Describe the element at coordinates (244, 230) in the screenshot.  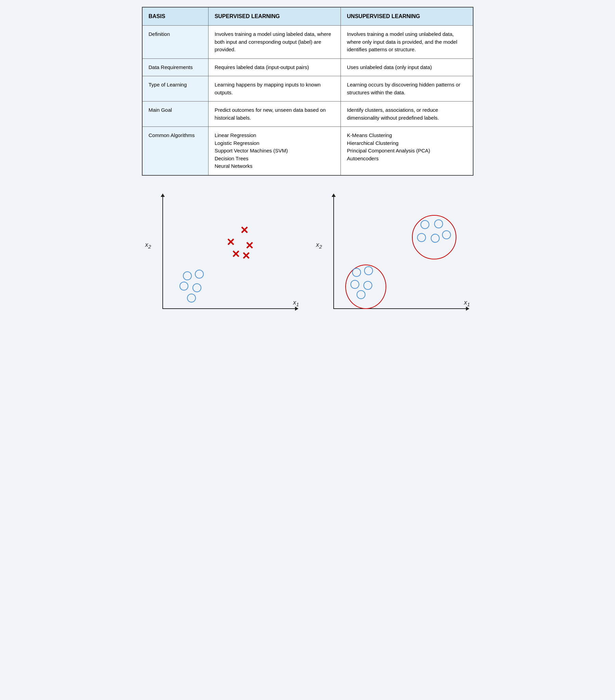
I see `cross-1: ✕` at that location.